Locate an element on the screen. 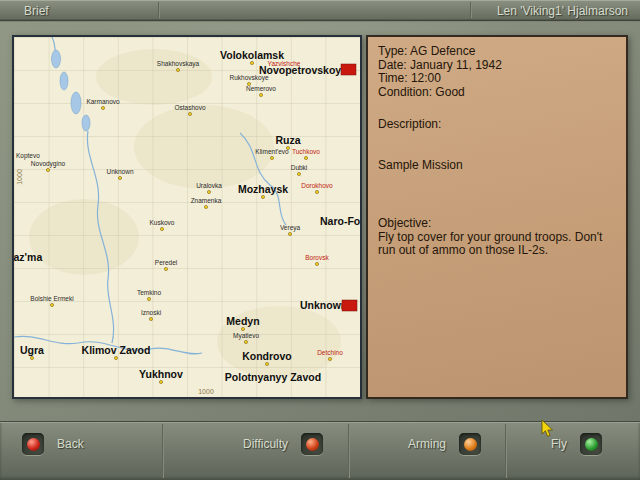 This screenshot has width=640, height=480. map-town-label: Ostashovo is located at coordinates (190, 108).